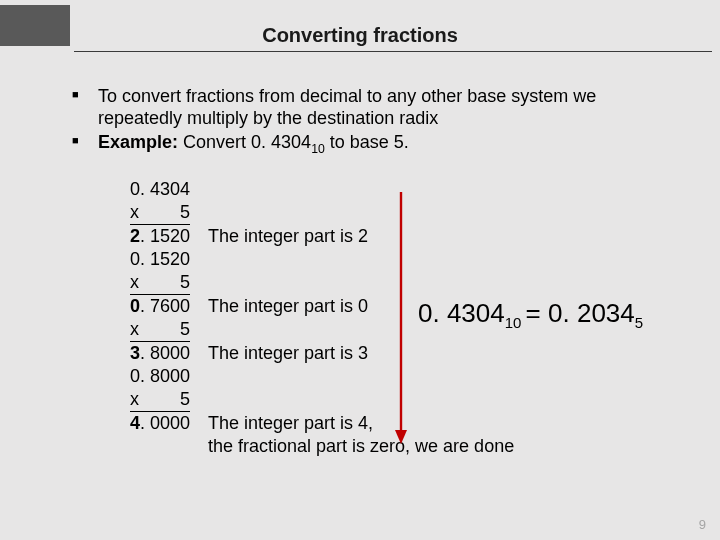 This screenshot has height=540, width=720. I want to click on integer-digit: 3, so click(135, 353).